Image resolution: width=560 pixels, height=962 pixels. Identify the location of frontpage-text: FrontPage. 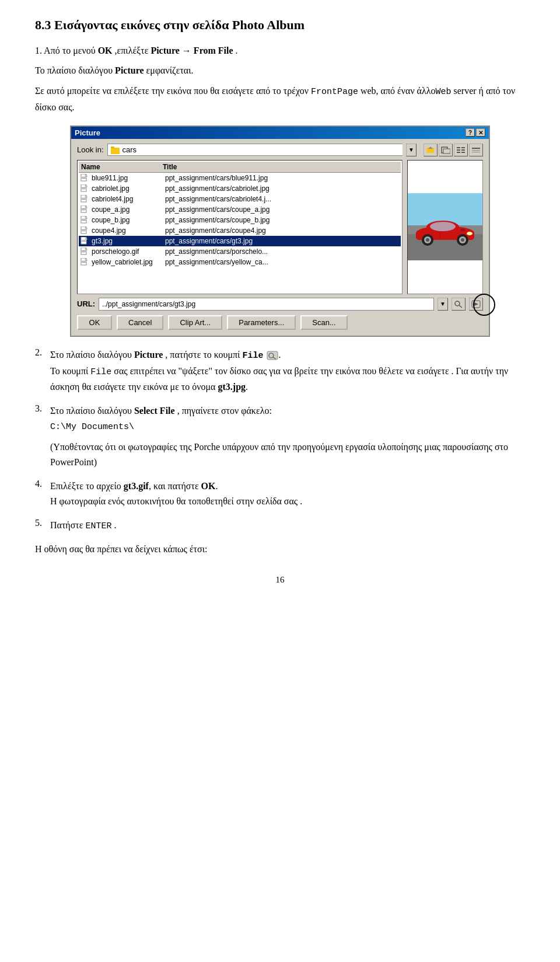
(335, 92).